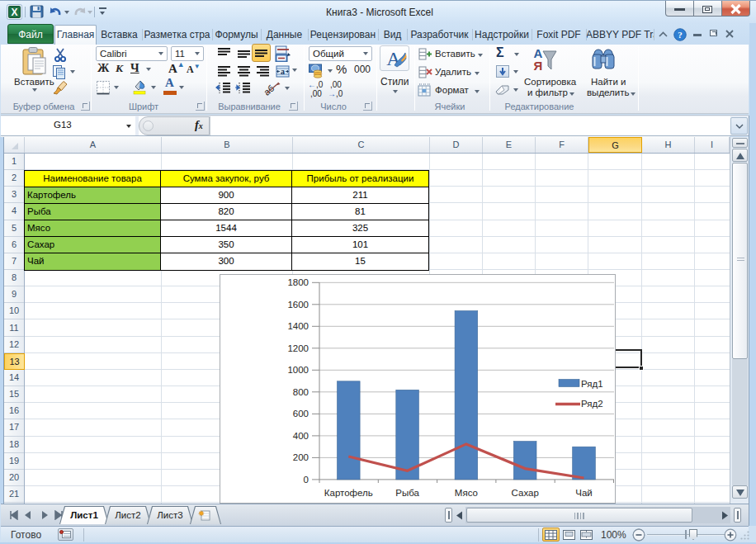 The width and height of the screenshot is (756, 544). What do you see at coordinates (298, 305) in the screenshot?
I see `svg-text: 1600` at bounding box center [298, 305].